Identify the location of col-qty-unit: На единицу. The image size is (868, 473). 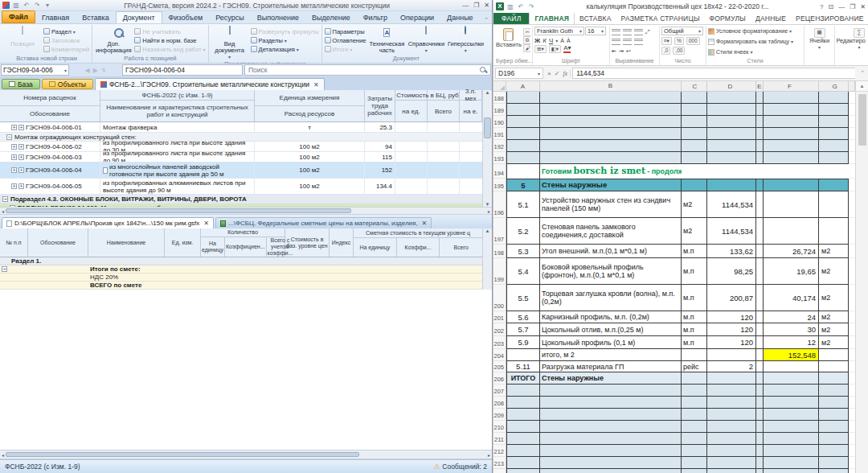
(213, 247).